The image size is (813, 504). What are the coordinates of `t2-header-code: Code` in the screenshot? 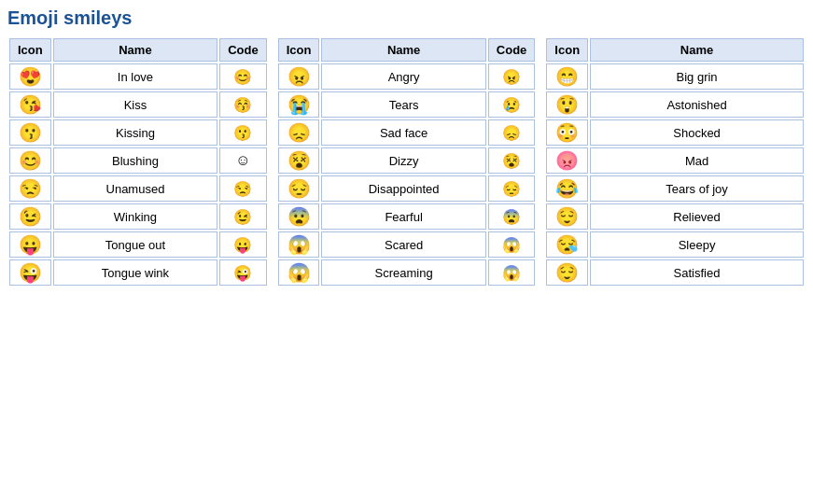 It's located at (512, 50).